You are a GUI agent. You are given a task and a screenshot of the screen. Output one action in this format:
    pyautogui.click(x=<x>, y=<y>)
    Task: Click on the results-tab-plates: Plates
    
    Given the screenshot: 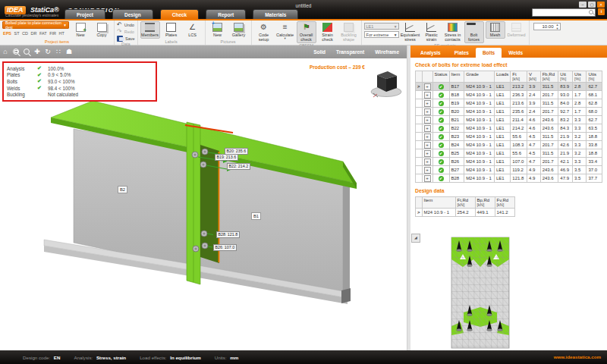 What is the action you would take?
    pyautogui.click(x=461, y=53)
    